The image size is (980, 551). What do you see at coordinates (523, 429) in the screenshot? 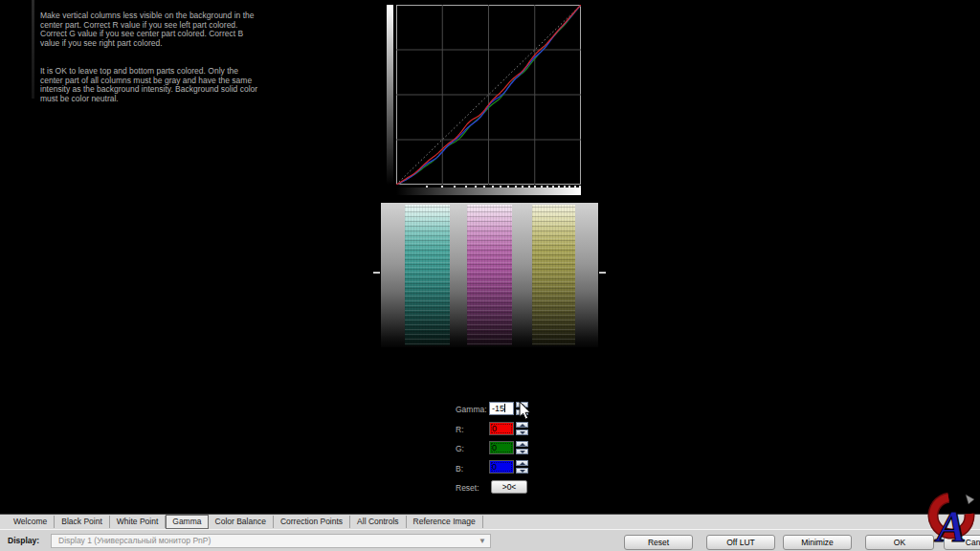
I see `red-spinner` at bounding box center [523, 429].